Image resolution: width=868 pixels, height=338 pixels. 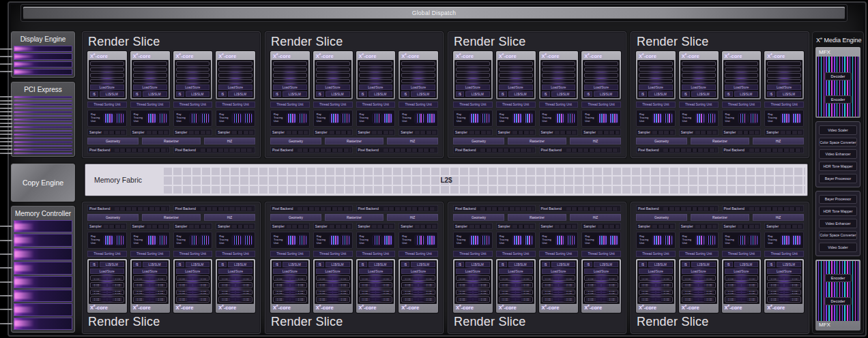 What do you see at coordinates (354, 217) in the screenshot?
I see `geometry-row: Geometry Rasterizer HiZ` at bounding box center [354, 217].